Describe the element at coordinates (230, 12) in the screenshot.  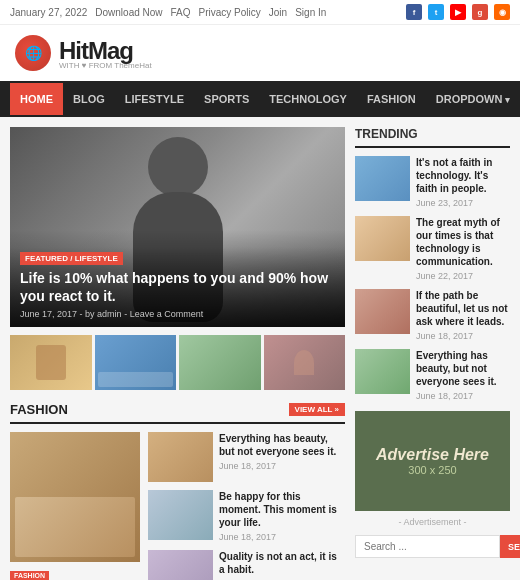
I see `nav-privacy: Privacy Policy` at that location.